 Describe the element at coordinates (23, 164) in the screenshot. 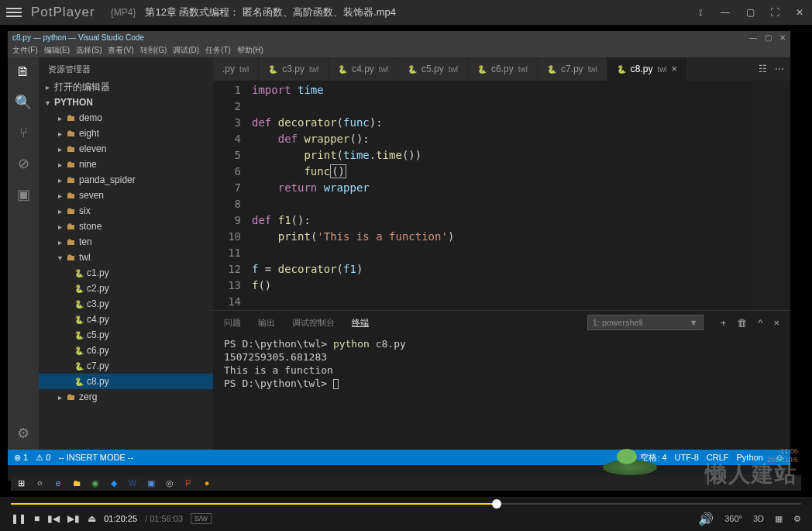

I see `debug-icon: ⊘` at that location.